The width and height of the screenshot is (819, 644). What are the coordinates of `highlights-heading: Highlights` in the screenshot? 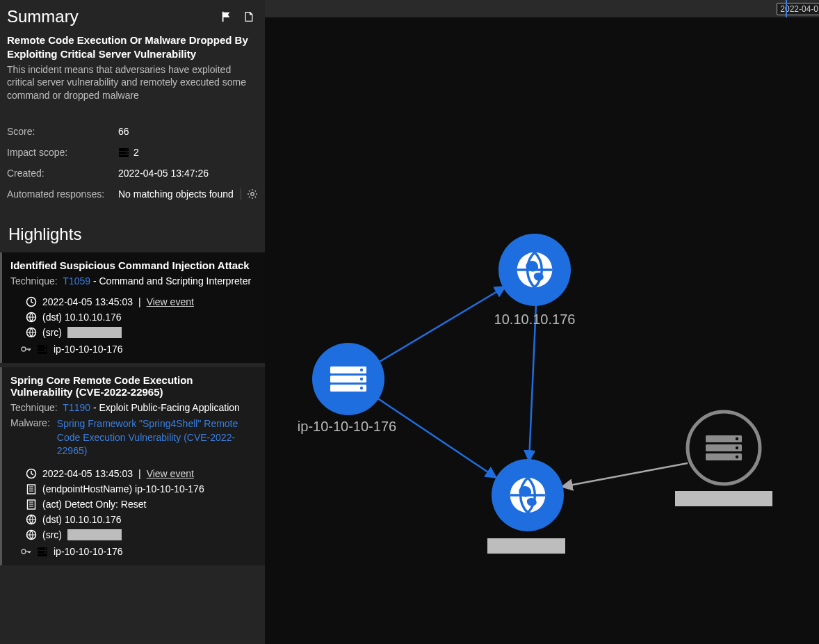 It's located at (132, 236).